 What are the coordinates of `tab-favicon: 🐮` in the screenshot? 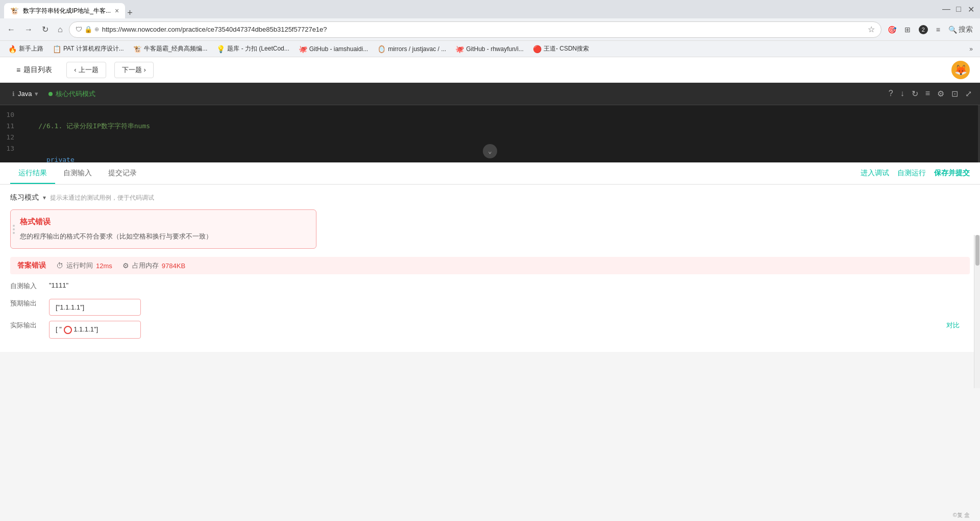 It's located at (14, 11).